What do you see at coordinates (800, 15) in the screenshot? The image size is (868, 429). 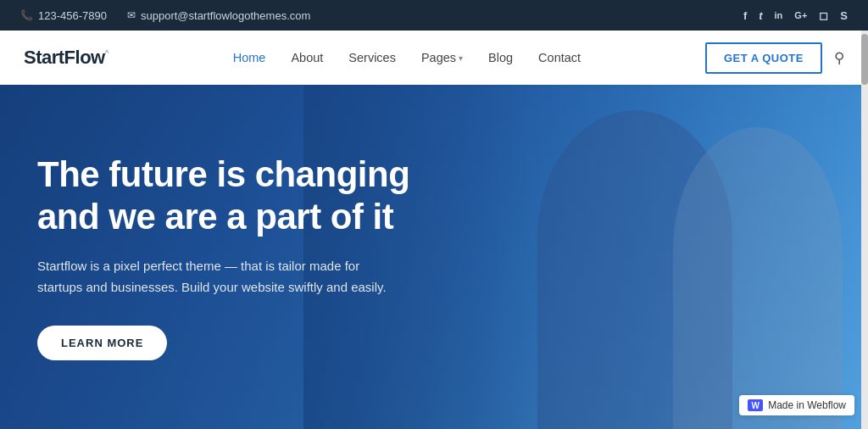 I see `googleplus-icon: G+` at bounding box center [800, 15].